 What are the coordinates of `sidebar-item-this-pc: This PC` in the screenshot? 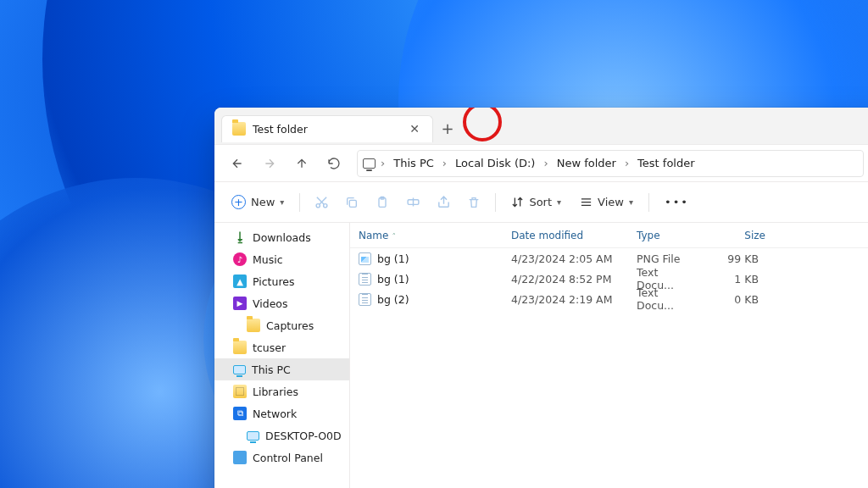 It's located at (281, 369).